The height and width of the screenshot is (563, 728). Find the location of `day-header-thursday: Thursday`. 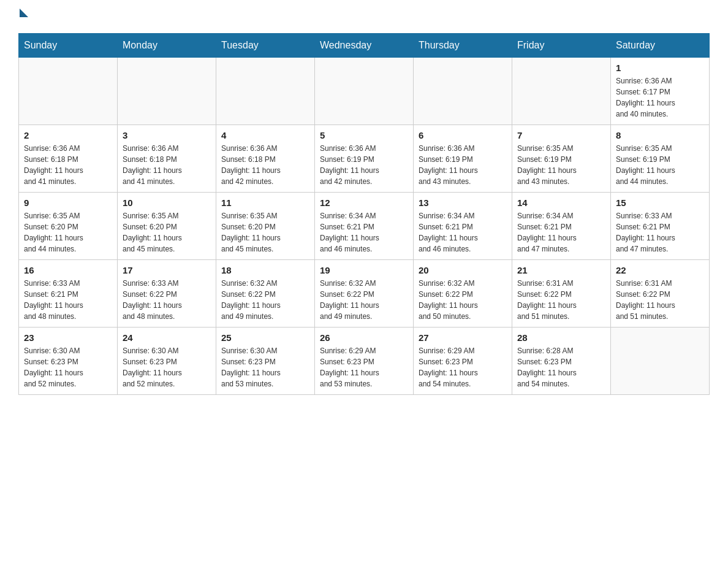

day-header-thursday: Thursday is located at coordinates (463, 45).